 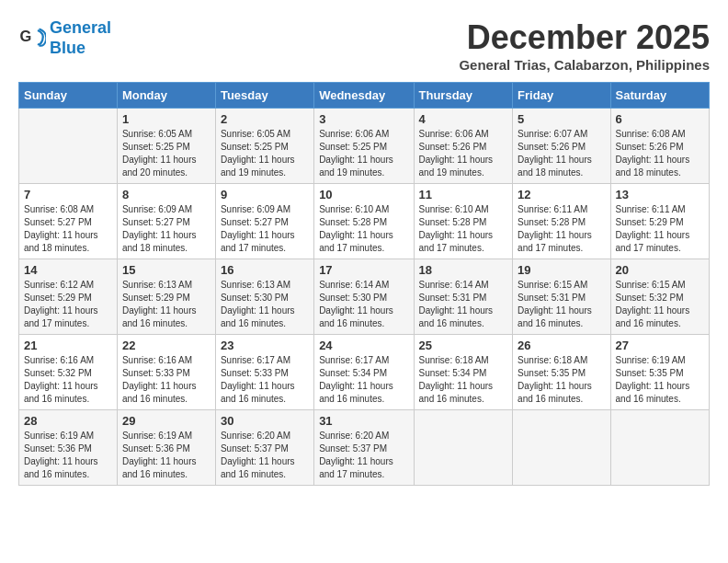 I want to click on calendar-cell: 10Sunrise: 6:10 AMSunset: 5:28 PMDayligh…, so click(x=364, y=222).